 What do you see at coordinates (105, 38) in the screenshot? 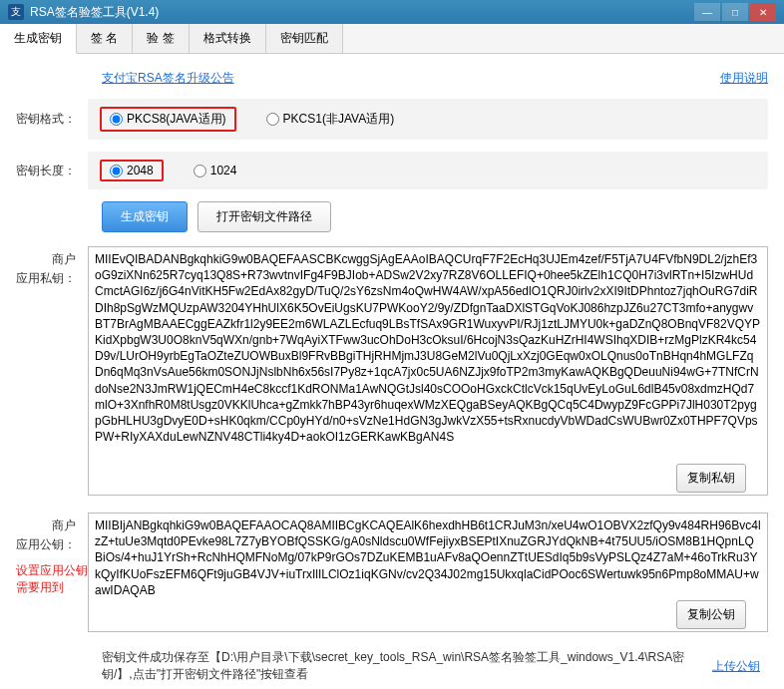
I see `tab-sign: 签 名` at bounding box center [105, 38].